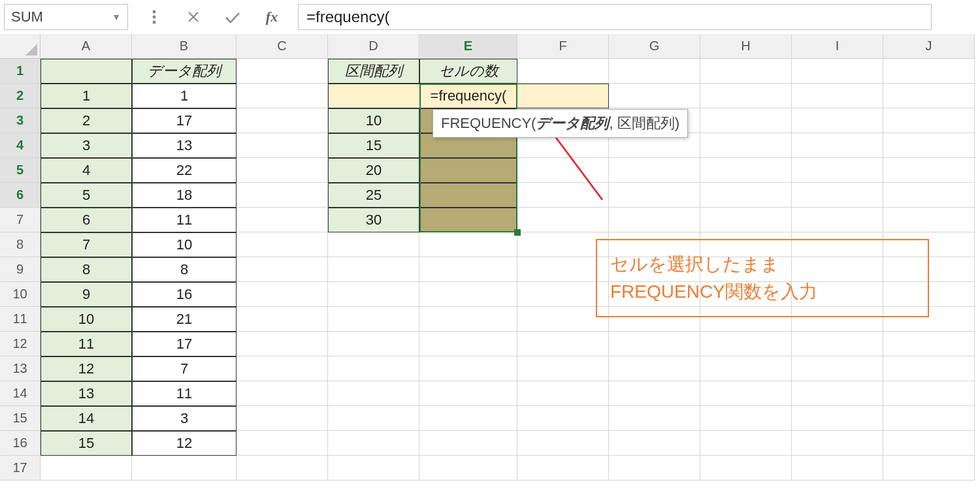 This screenshot has width=980, height=489. Describe the element at coordinates (86, 418) in the screenshot. I see `rowidx-15: 14` at that location.